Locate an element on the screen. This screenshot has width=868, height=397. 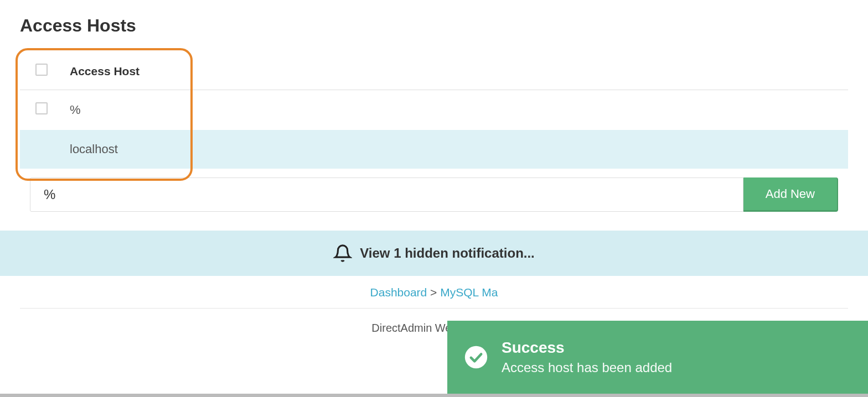
table-row: % is located at coordinates (434, 111).